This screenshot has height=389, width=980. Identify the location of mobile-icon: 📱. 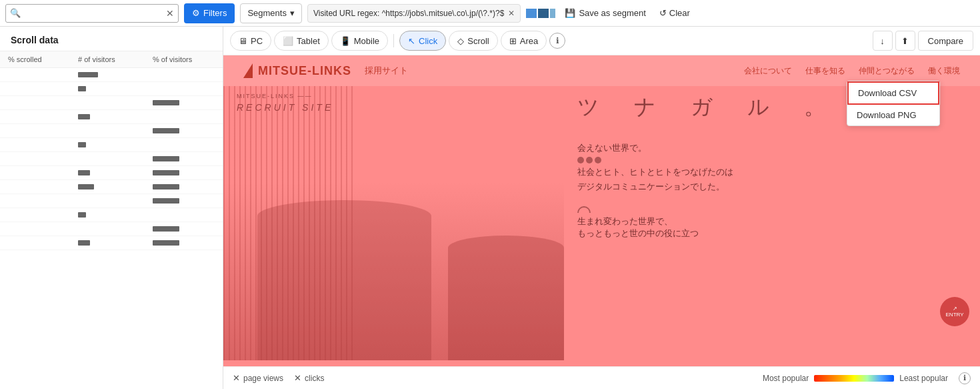
(345, 41).